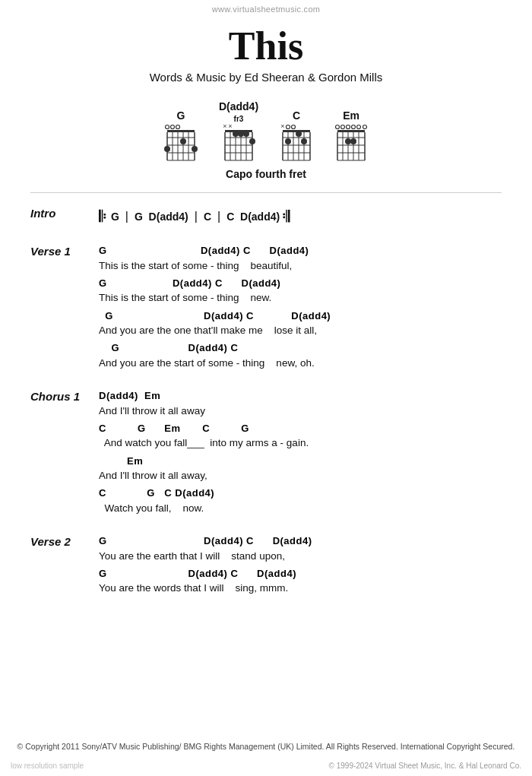 The image size is (532, 776). I want to click on verse1-chord-line-2: G D(add4) C D(add4), so click(300, 283).